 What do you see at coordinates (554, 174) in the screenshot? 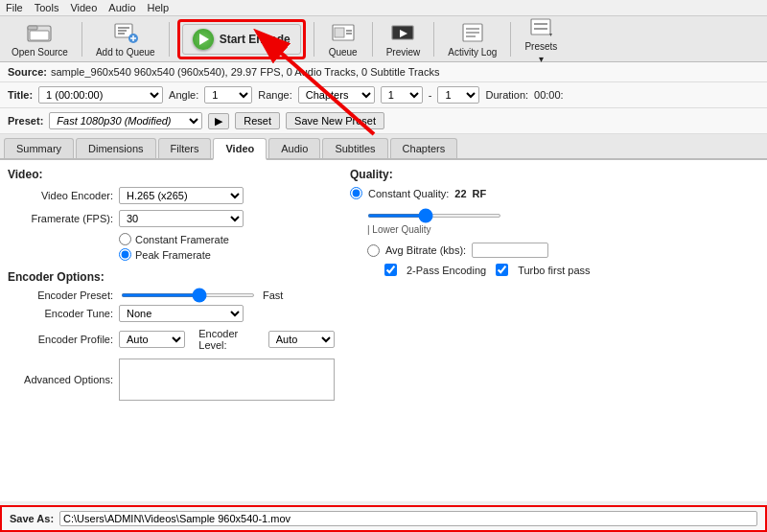
I see `quality-section-title: Quality:` at bounding box center [554, 174].